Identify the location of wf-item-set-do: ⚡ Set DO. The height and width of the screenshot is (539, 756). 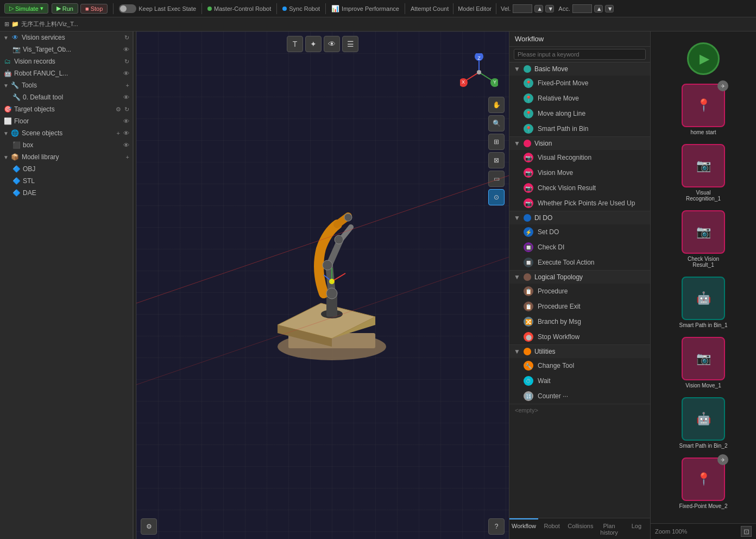
(580, 232).